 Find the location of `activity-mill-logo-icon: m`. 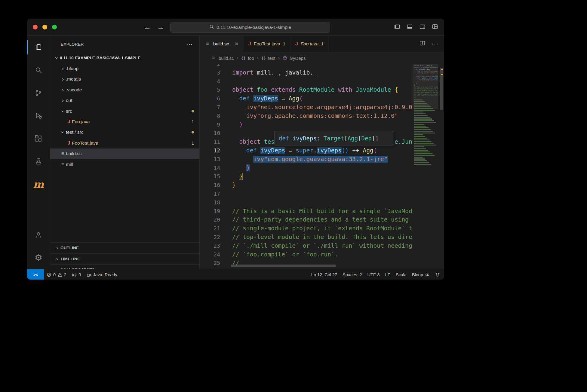

activity-mill-logo-icon: m is located at coordinates (38, 184).